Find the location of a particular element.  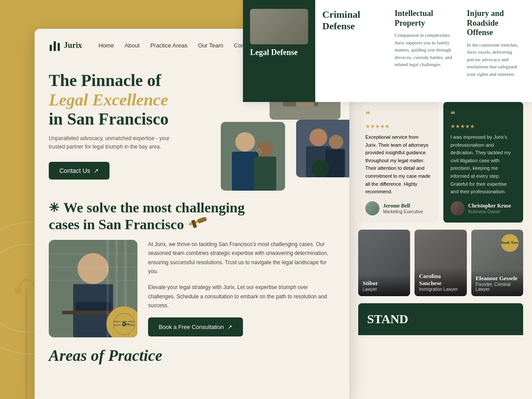

team-overlay-2: Carolina Sanchese Immigration Lawyer is located at coordinates (441, 282).